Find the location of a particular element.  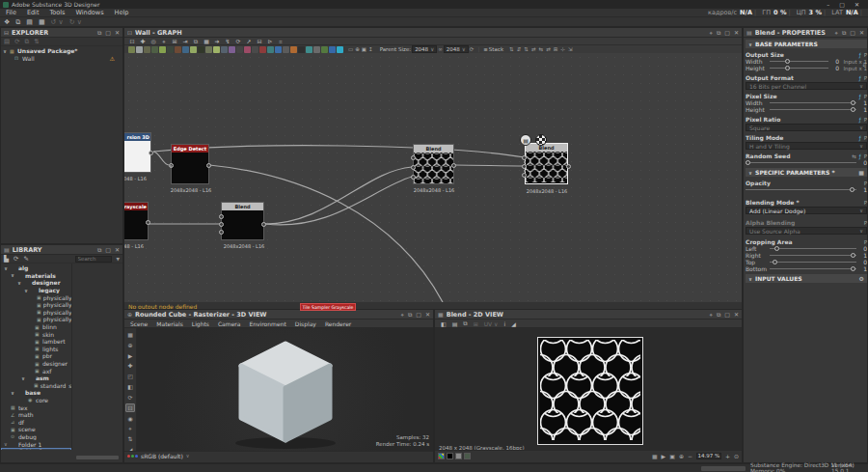

node-blend-3-selected: Blend 2048x2048 - L16 is located at coordinates (546, 164).